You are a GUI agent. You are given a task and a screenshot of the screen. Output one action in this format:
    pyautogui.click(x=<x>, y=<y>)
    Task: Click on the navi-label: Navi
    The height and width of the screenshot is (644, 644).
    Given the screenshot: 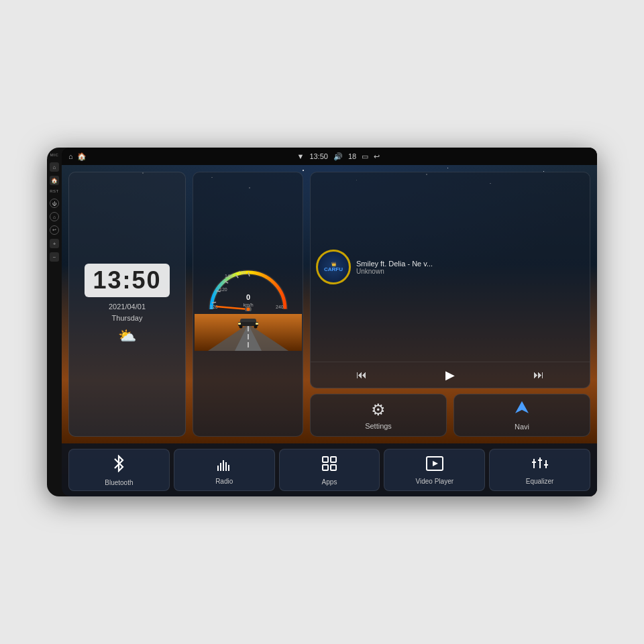 What is the action you would take?
    pyautogui.click(x=522, y=427)
    